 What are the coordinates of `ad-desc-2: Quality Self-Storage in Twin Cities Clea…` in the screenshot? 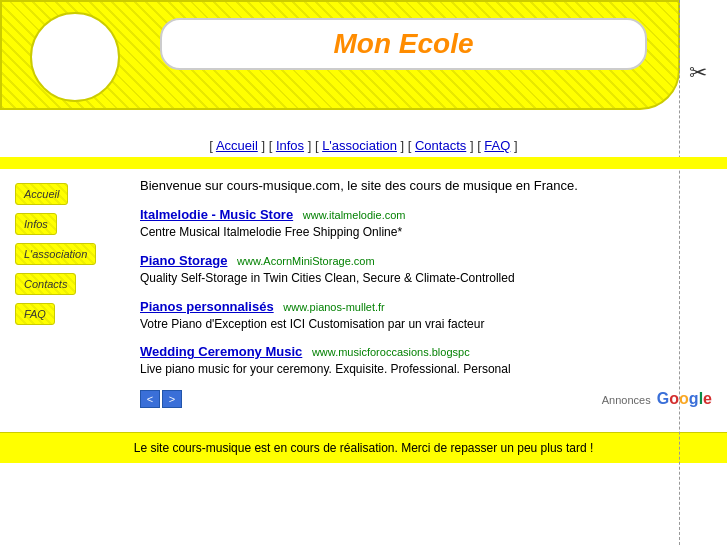 It's located at (426, 278).